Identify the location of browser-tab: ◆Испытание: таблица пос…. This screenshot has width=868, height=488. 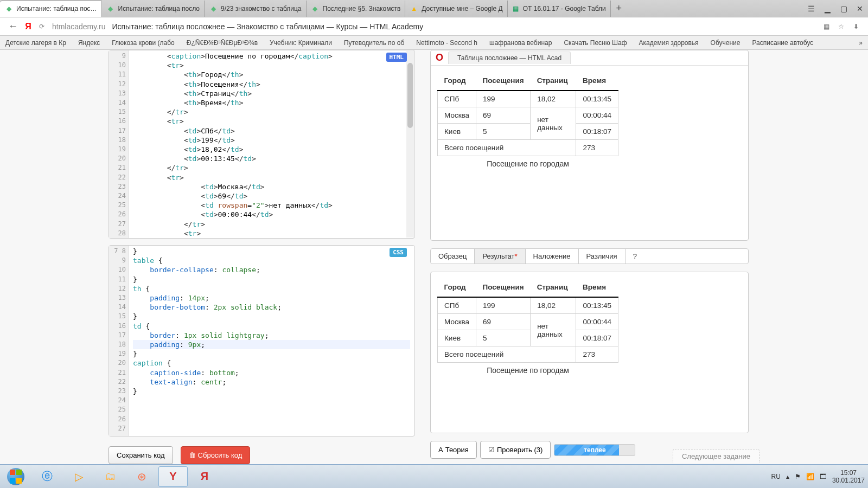
(51, 9).